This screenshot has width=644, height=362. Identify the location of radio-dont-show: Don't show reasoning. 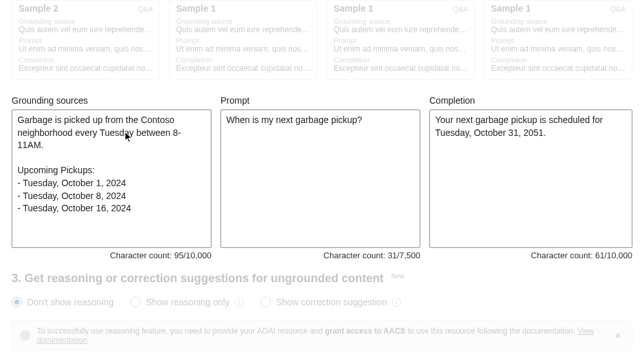
(63, 302).